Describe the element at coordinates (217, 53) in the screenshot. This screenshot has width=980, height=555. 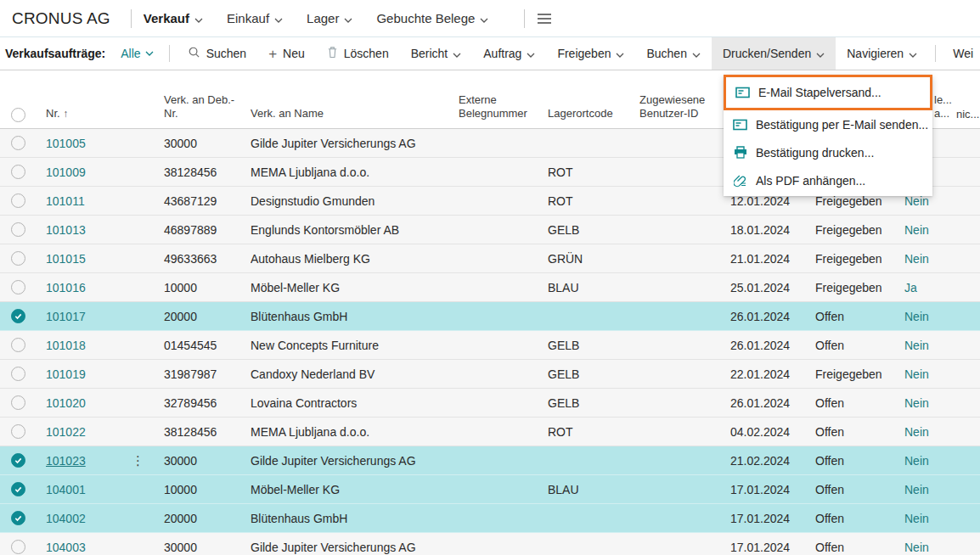
I see `search-button: Suchen` at that location.